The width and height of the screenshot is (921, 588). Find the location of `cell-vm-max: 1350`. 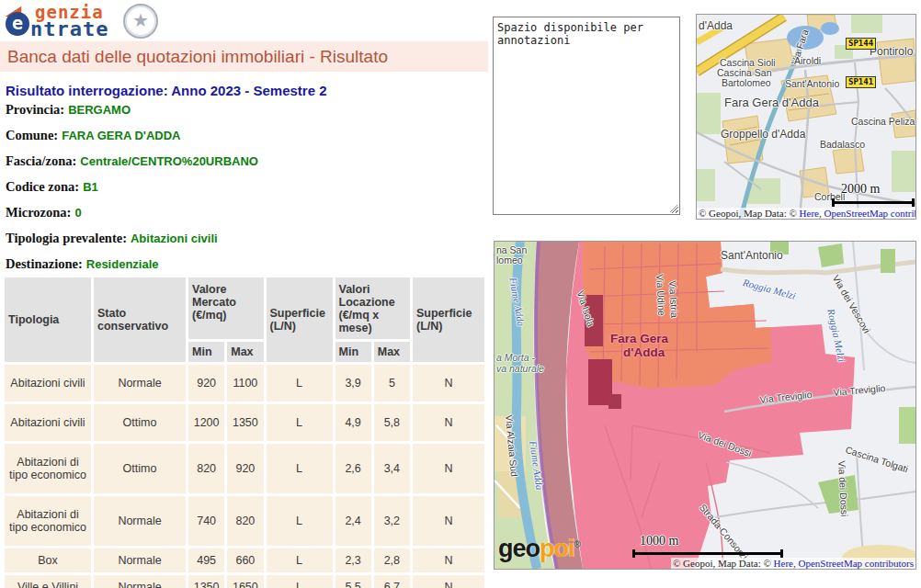

cell-vm-max: 1350 is located at coordinates (244, 423).